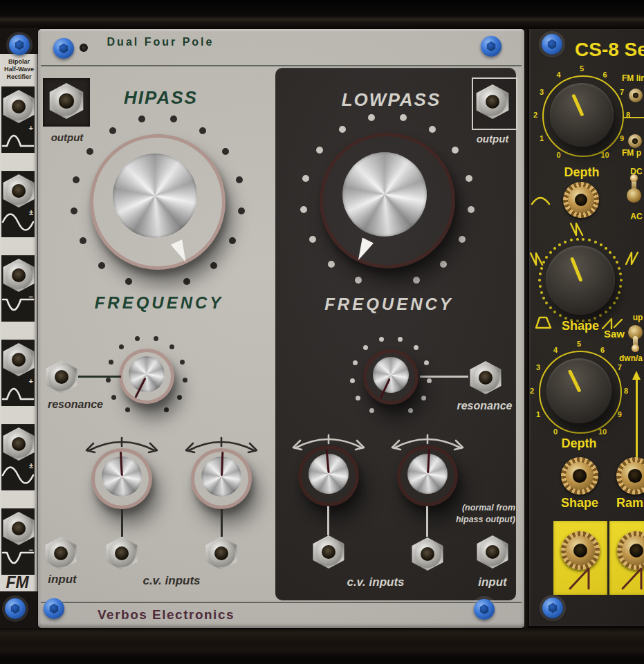 The image size is (644, 664). Describe the element at coordinates (632, 358) in the screenshot. I see `dwn-label: dwn/a` at that location.